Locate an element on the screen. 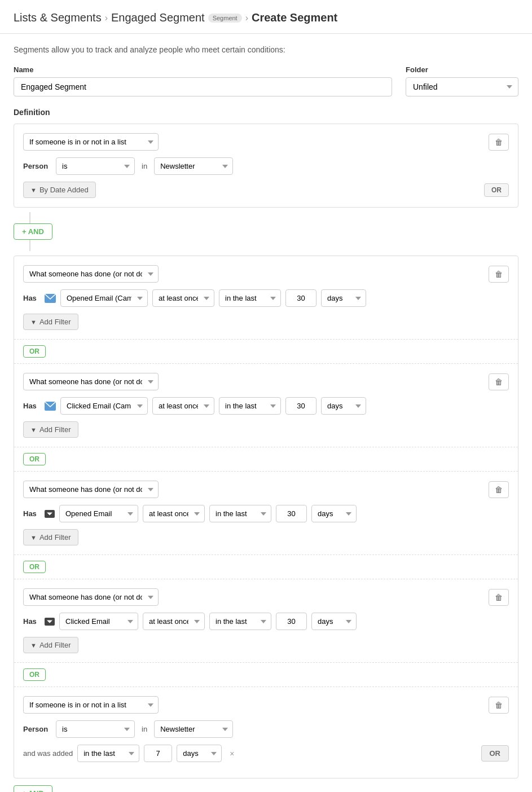 The image size is (532, 792). freq-select-or2: at least once is located at coordinates (183, 406).